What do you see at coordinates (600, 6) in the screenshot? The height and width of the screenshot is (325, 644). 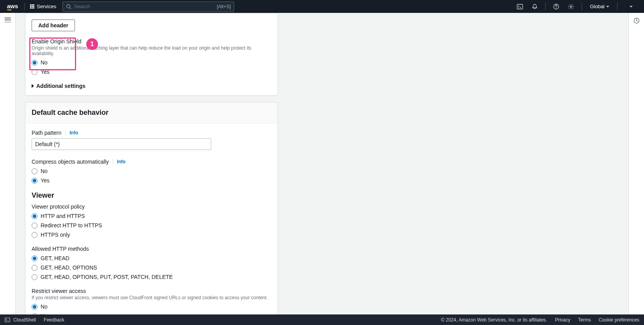 I see `region-selector: Global` at bounding box center [600, 6].